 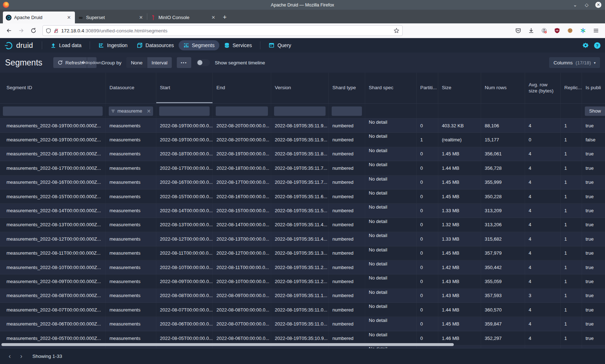 What do you see at coordinates (21, 45) in the screenshot?
I see `druid-logo: druid` at bounding box center [21, 45].